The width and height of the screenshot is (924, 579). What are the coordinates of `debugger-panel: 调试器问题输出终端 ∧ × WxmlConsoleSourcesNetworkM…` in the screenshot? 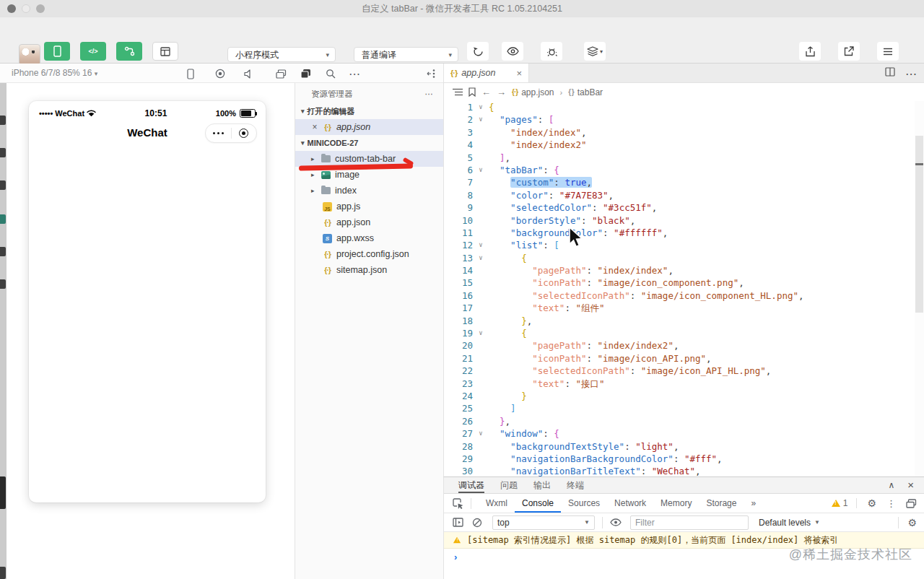 It's located at (684, 528).